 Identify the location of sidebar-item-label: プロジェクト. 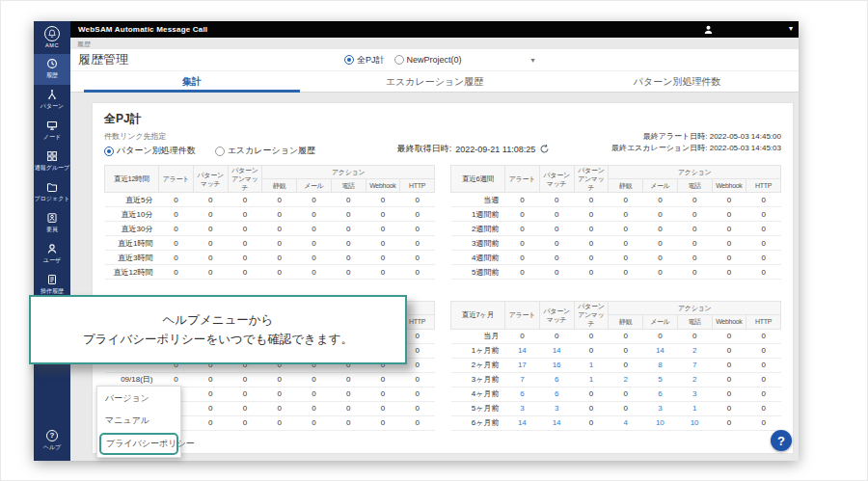
(52, 199).